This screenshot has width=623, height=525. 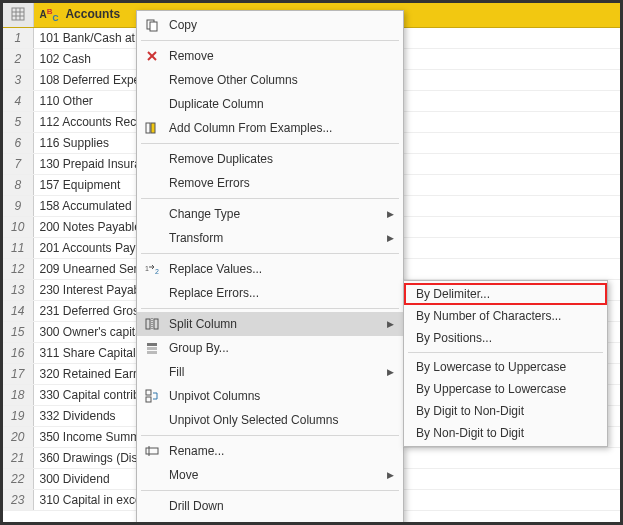 I want to click on menu-item-remove: Remove, so click(x=270, y=56).